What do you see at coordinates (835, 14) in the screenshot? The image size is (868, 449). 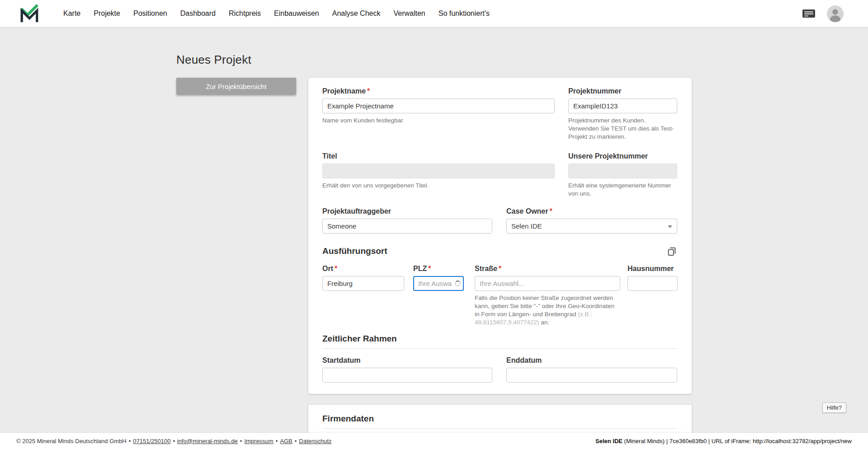 I see `user-avatar` at bounding box center [835, 14].